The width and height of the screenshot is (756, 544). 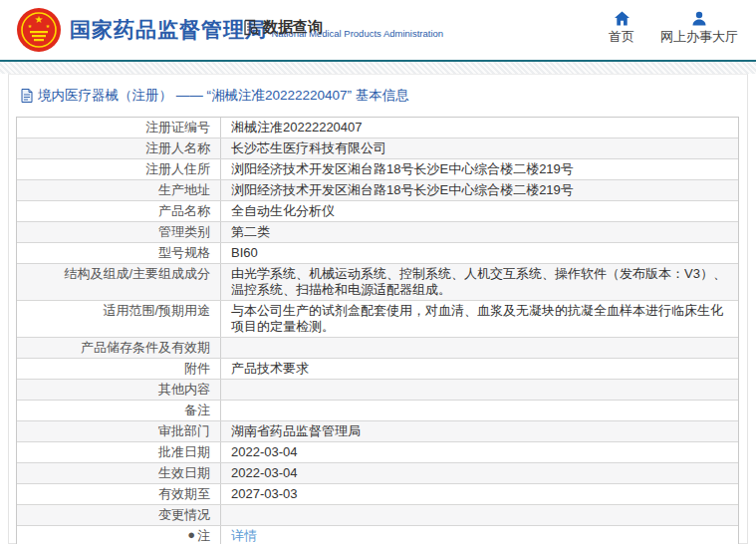 I want to click on row-value: 第二类, so click(x=480, y=232).